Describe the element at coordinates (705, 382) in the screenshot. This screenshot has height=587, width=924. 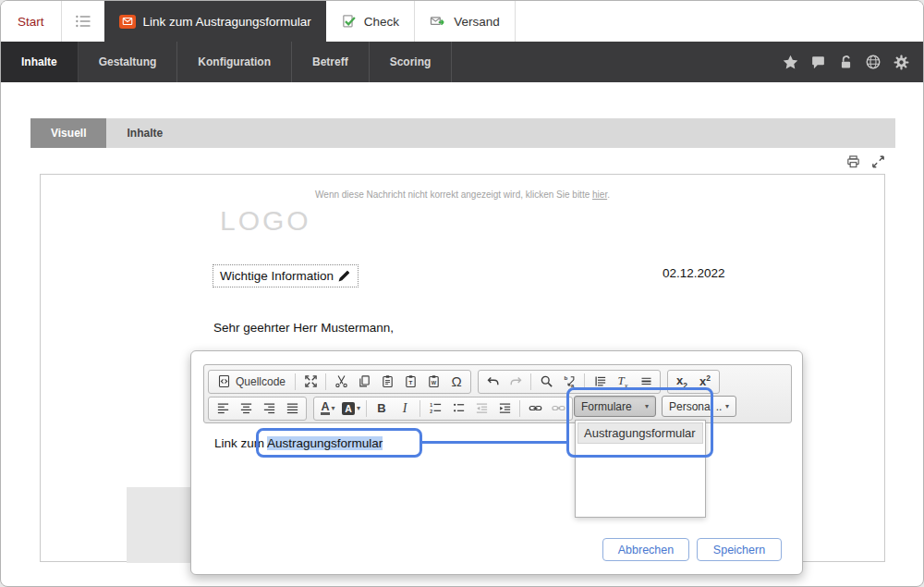
I see `superscript-button: x2` at that location.